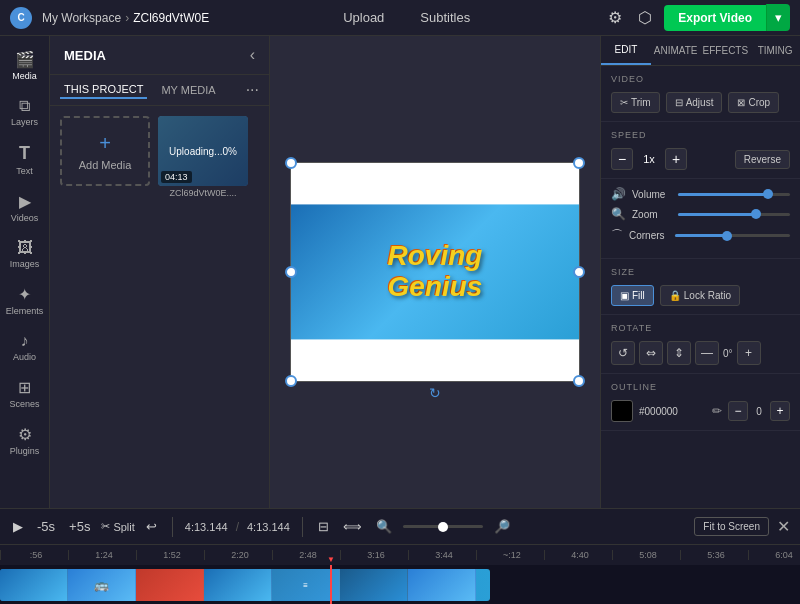  I want to click on timeline: :56 1:24 1:52 2:20 2:48 3:16 3:44 ~:12 4…, so click(400, 574).